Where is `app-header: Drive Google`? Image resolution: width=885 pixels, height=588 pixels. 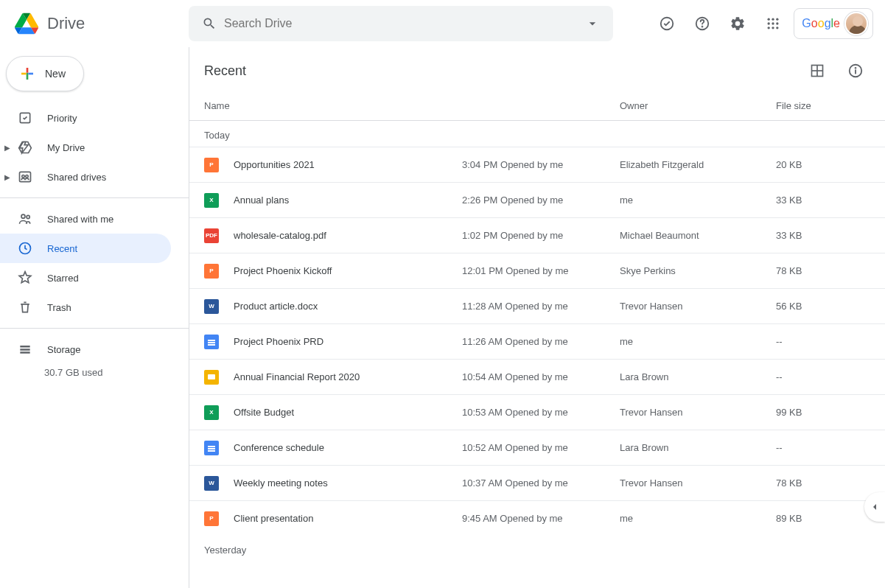
app-header: Drive Google is located at coordinates (442, 24).